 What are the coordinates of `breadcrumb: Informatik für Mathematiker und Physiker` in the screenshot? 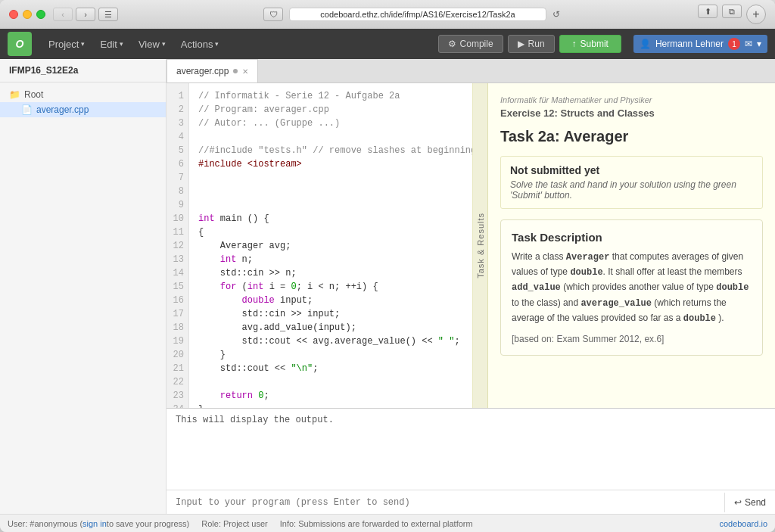 It's located at (631, 100).